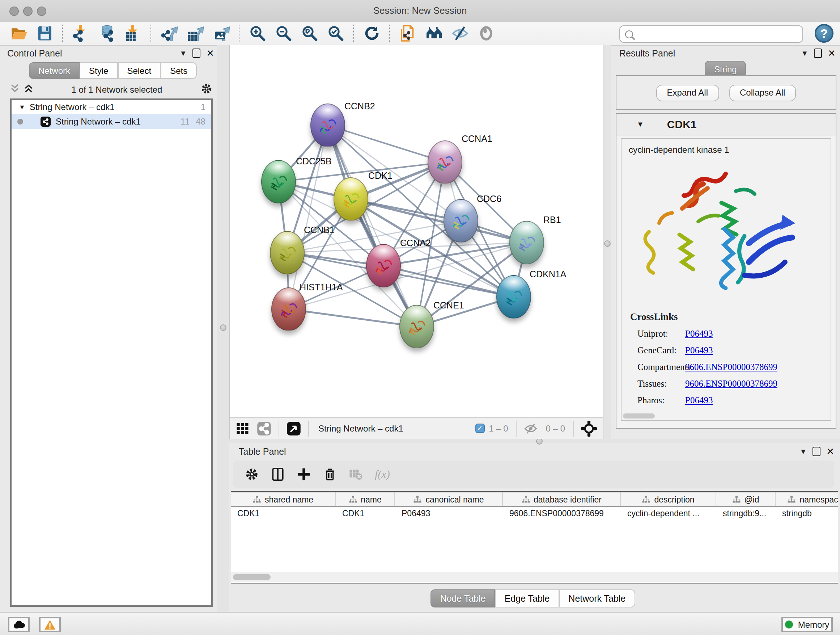 This screenshot has height=635, width=840. What do you see at coordinates (803, 451) in the screenshot?
I see `table-panel-menu-icon: ▼` at bounding box center [803, 451].